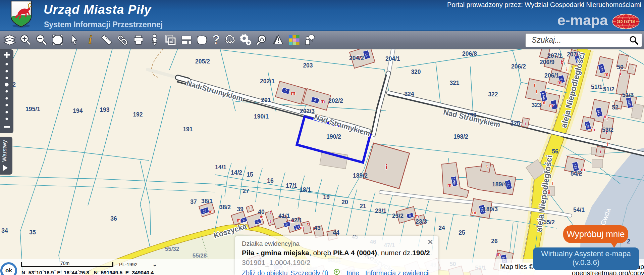  I want to click on svg-text: GEO-SYSTEM, so click(626, 21).